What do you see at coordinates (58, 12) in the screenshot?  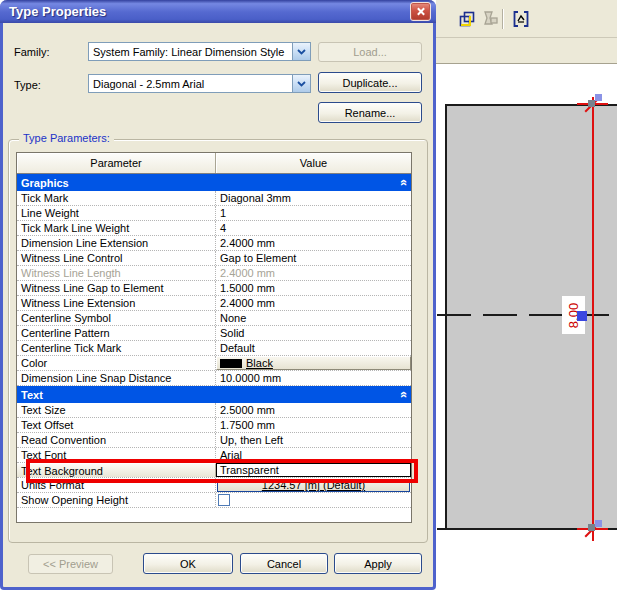 I see `dialog-title: Type Properties` at bounding box center [58, 12].